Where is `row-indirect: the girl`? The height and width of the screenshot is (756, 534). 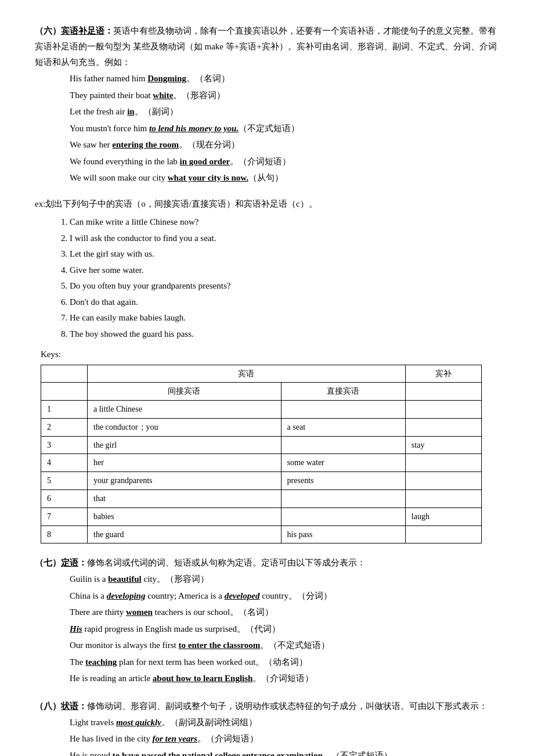
row-indirect: the girl is located at coordinates (185, 445).